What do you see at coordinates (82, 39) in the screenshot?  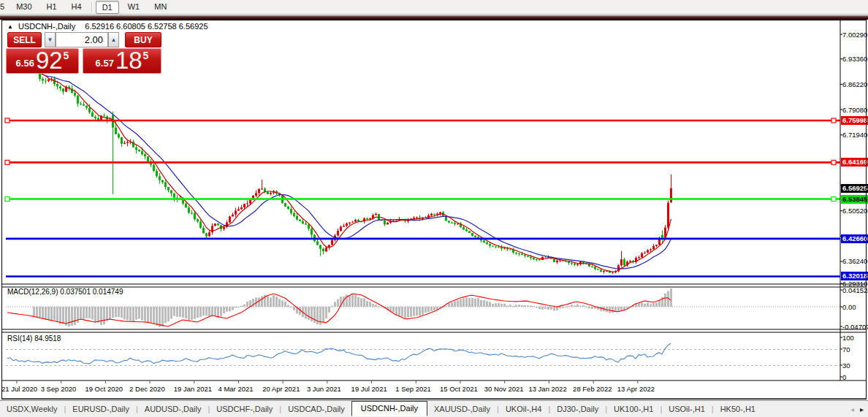 I see `volume-input: 2.00` at bounding box center [82, 39].